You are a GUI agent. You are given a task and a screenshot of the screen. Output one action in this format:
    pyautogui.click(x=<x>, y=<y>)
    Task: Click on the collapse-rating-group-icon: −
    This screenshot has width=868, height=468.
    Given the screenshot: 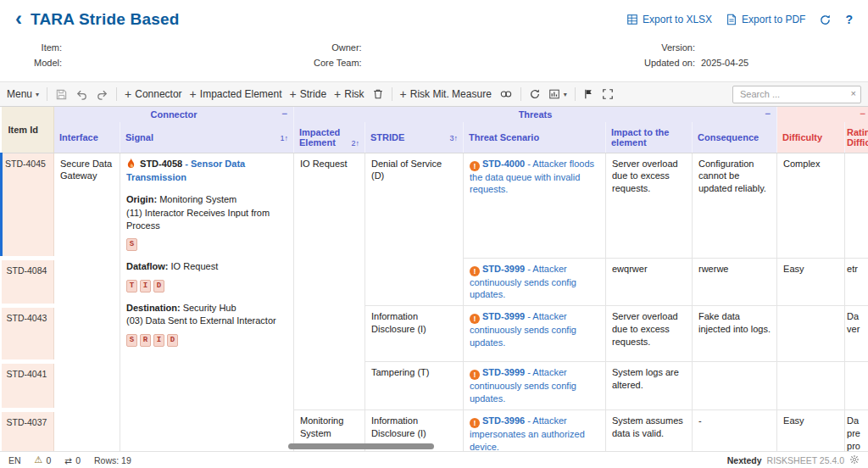 What is the action you would take?
    pyautogui.click(x=768, y=114)
    